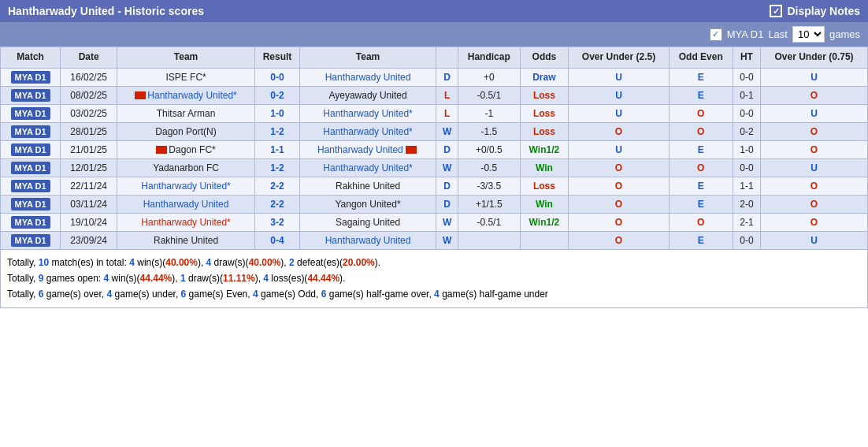  I want to click on date-cell: 21/01/25, so click(89, 150).